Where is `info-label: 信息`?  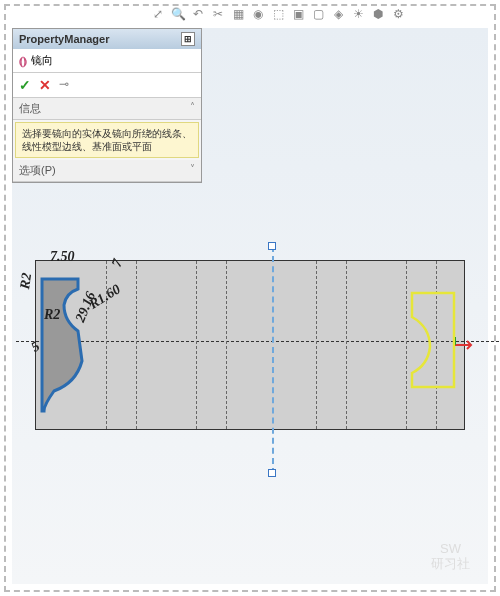
info-label: 信息 is located at coordinates (30, 108).